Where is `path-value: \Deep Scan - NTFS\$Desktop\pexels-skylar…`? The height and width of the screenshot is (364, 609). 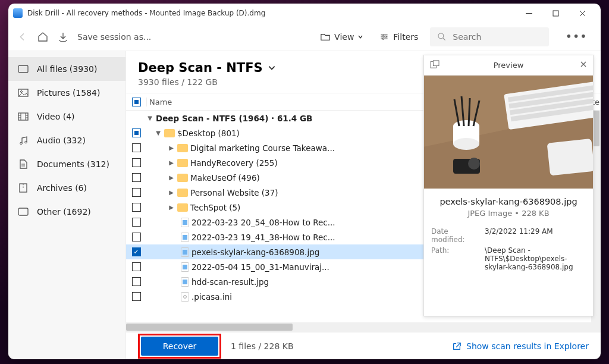 path-value: \Deep Scan - NTFS\$Desktop\pexels-skylar… is located at coordinates (535, 259).